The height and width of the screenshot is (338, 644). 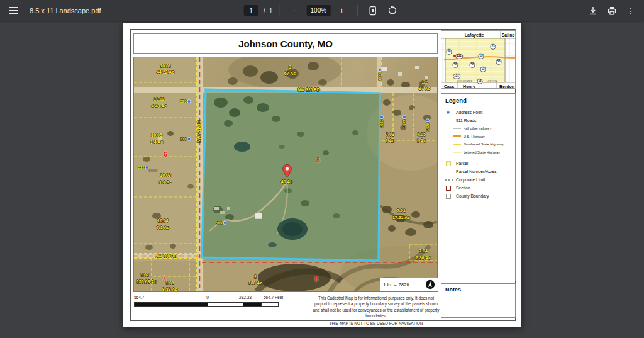 I want to click on county-boundary-swatch-icon, so click(x=448, y=196).